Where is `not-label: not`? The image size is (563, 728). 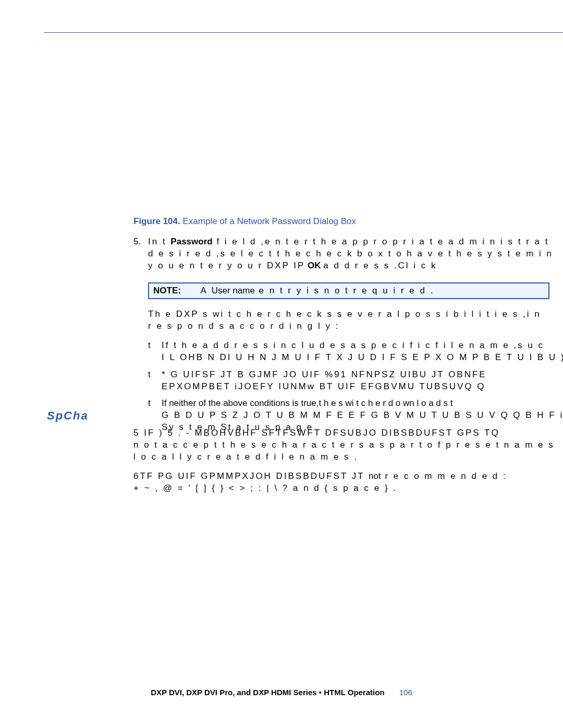
not-label: not is located at coordinates (375, 476).